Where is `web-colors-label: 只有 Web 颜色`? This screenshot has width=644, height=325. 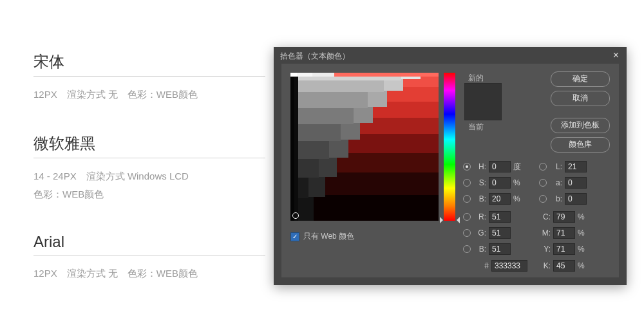 web-colors-label: 只有 Web 颜色 is located at coordinates (328, 237).